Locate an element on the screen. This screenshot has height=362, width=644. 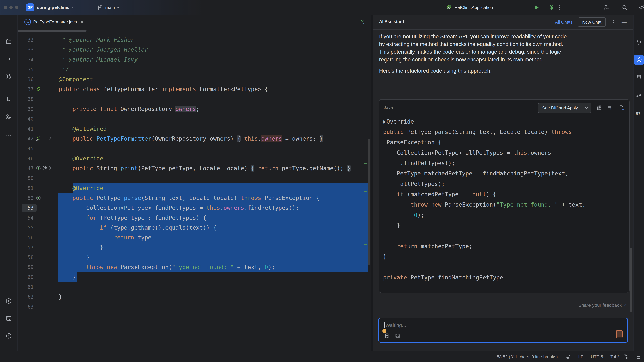
horizontal-scrollbar is located at coordinates (52, 31).